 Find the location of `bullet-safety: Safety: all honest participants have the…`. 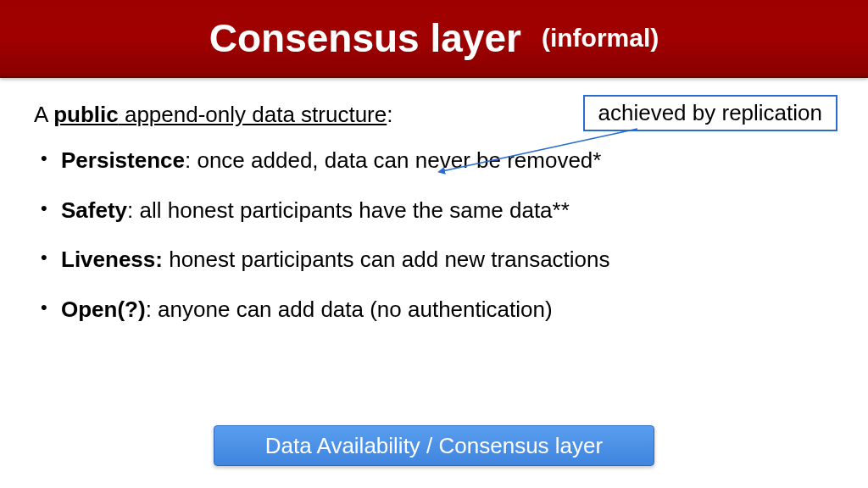

bullet-safety: Safety: all honest participants have the… is located at coordinates (436, 210).